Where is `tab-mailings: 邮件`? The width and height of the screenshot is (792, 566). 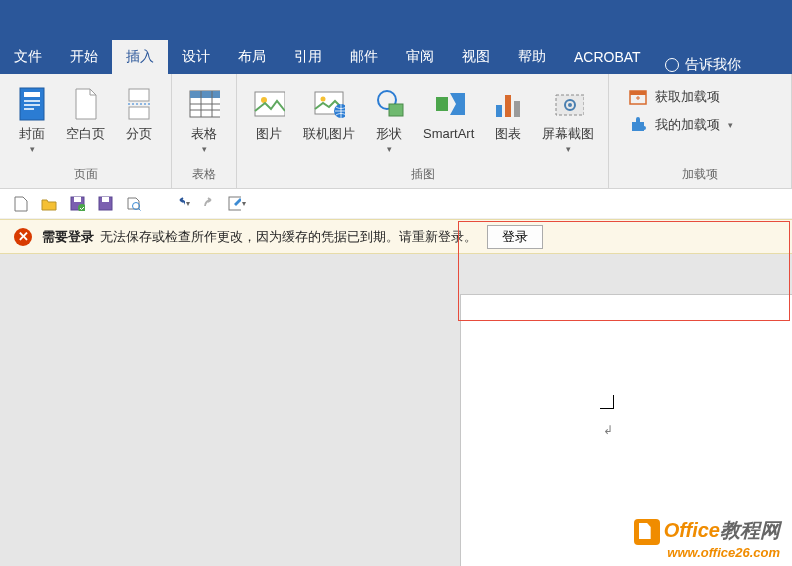 tab-mailings: 邮件 is located at coordinates (364, 57).